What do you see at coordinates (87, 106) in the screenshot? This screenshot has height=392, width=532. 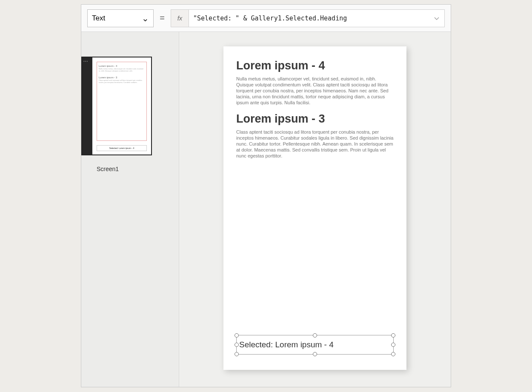 I see `thumbnail-sidebar: •••` at bounding box center [87, 106].